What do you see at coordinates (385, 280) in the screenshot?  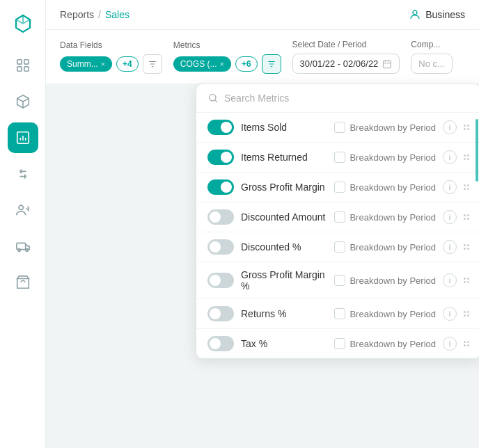 I see `breakdown-check-gross-profit-margin-pct: Breakdown by Period` at bounding box center [385, 280].